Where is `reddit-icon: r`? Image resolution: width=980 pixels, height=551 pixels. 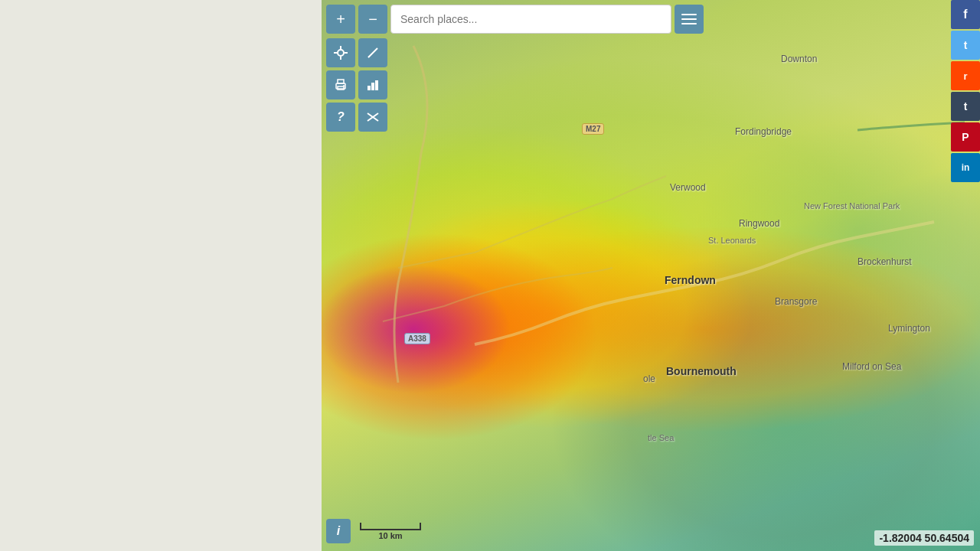 reddit-icon: r is located at coordinates (965, 77).